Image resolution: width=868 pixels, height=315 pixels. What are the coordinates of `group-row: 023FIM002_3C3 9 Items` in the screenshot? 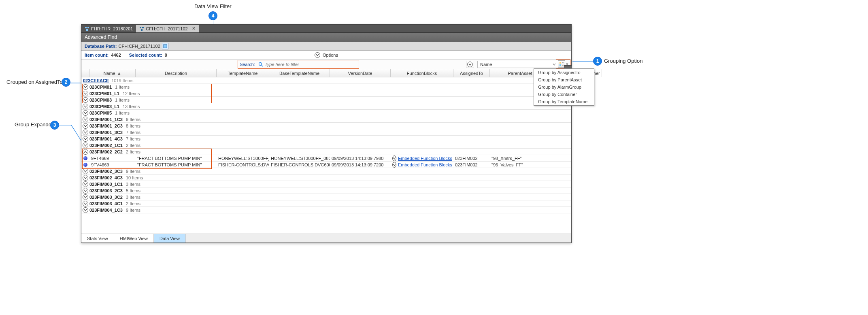 It's located at (326, 171).